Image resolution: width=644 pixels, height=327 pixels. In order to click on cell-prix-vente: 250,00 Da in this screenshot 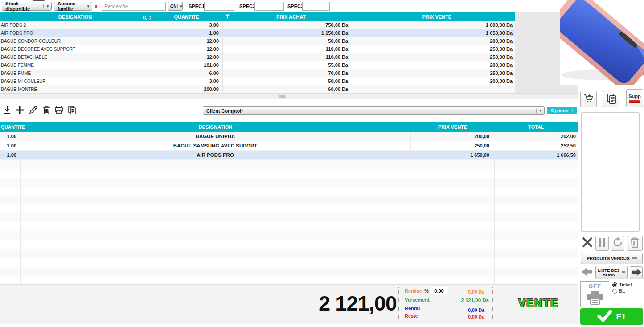, I will do `click(437, 49)`.